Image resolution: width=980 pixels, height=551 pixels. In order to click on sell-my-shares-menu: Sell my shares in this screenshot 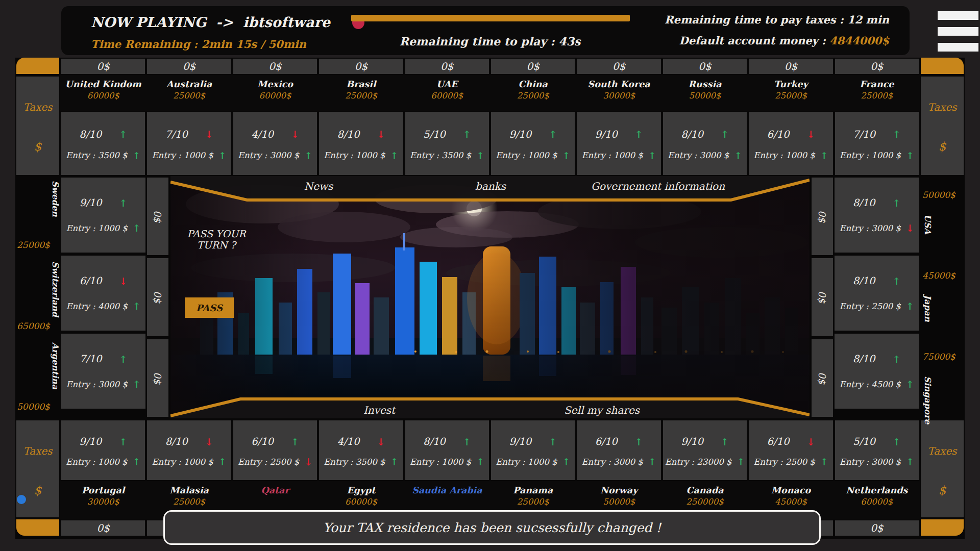, I will do `click(602, 410)`.